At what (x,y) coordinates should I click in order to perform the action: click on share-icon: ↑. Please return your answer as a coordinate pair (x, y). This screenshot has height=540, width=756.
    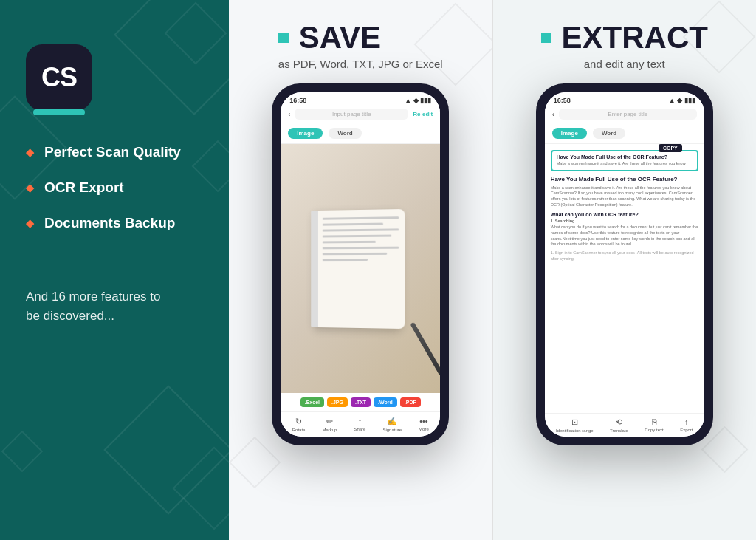
    Looking at the image, I should click on (360, 421).